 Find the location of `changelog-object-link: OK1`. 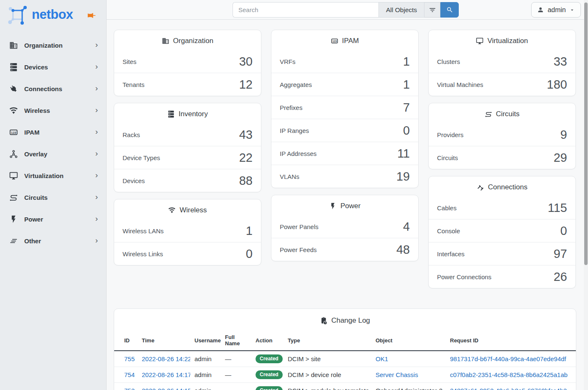

changelog-object-link: OK1 is located at coordinates (382, 359).